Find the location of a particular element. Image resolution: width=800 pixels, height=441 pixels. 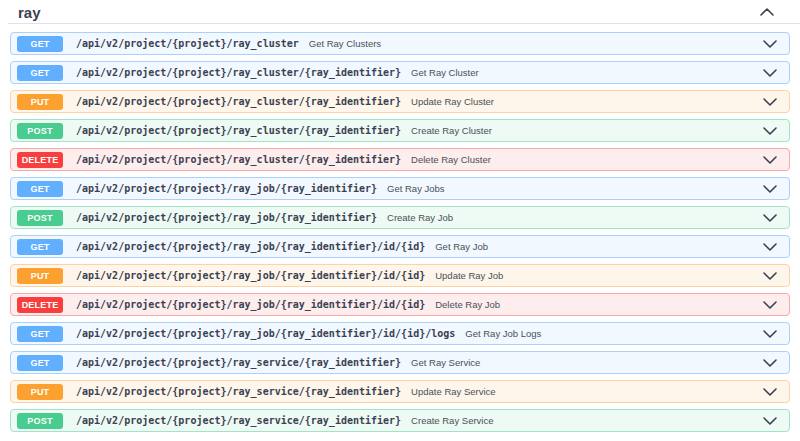

endpoint-summary: Update Ray Job is located at coordinates (595, 276).